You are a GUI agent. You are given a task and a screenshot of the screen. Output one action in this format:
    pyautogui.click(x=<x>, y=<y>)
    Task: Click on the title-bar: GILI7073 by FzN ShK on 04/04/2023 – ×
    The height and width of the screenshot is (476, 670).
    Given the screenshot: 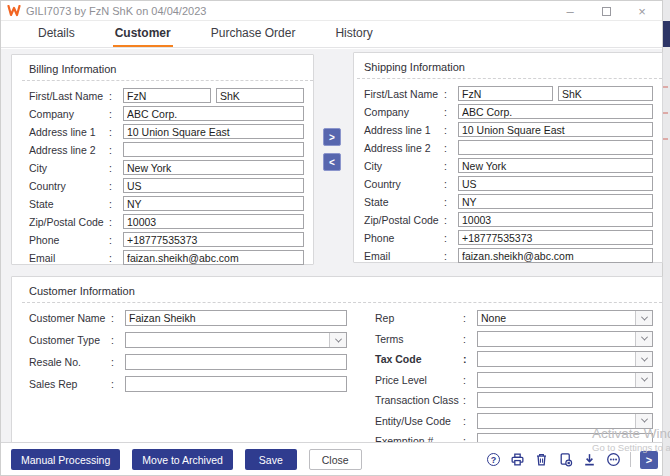 What is the action you would take?
    pyautogui.click(x=332, y=11)
    